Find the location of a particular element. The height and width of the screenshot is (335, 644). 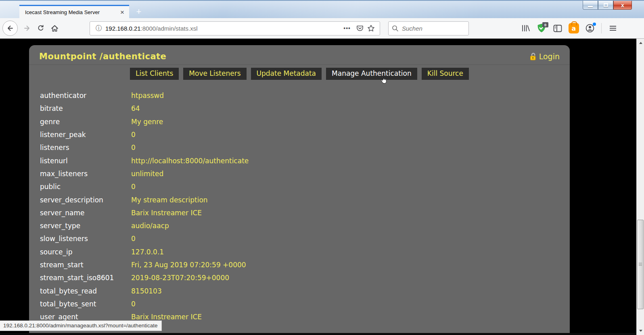

nav-button-row: List ClientsMove ListenersUpdate Metadat… is located at coordinates (299, 74).